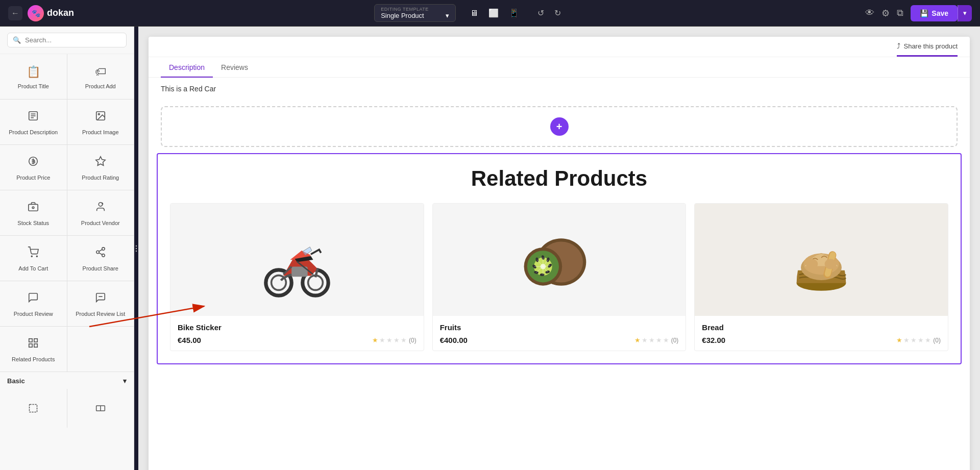  Describe the element at coordinates (557, 13) in the screenshot. I see `redo-button: ↻` at that location.